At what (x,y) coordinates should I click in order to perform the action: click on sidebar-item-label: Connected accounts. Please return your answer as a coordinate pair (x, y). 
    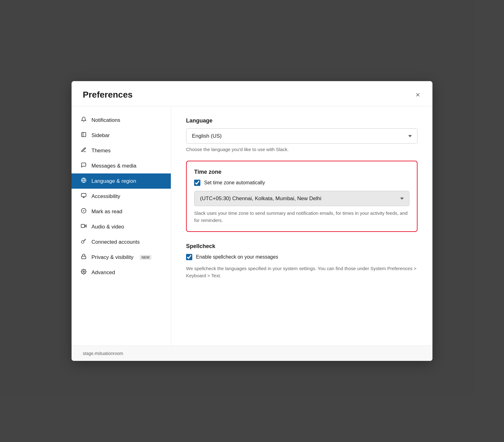
    Looking at the image, I should click on (116, 242).